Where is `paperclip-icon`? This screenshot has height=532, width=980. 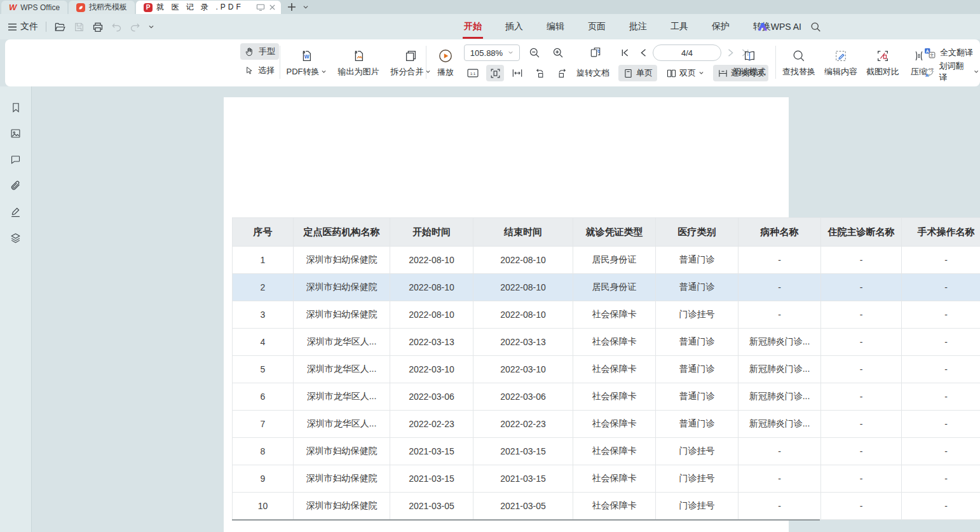
paperclip-icon is located at coordinates (15, 186).